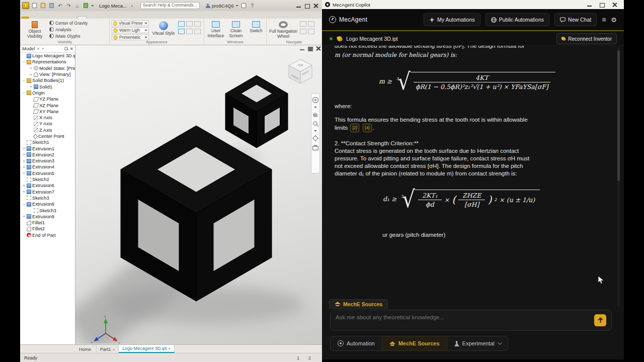  I want to click on appearance-dropdown: Visual Presets, so click(130, 23).